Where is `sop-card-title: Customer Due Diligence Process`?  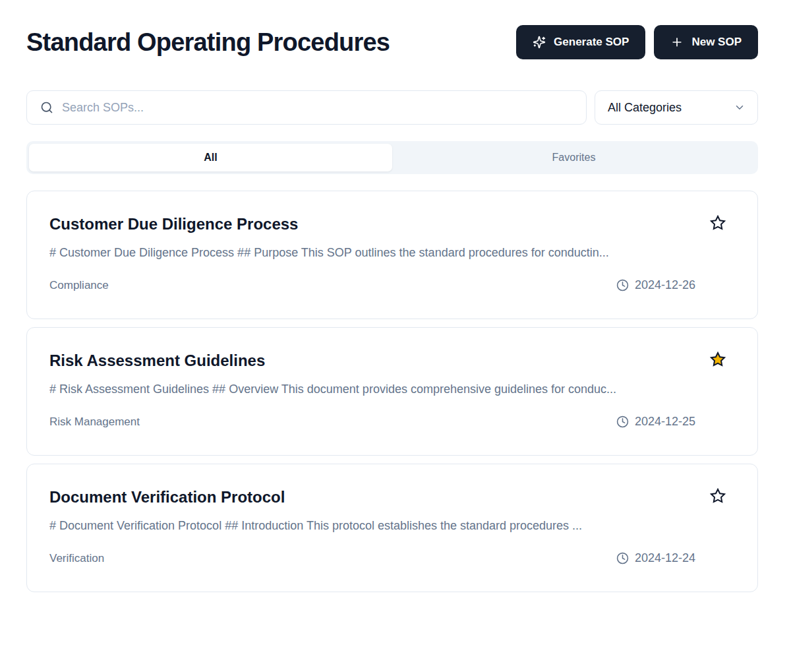 sop-card-title: Customer Due Diligence Process is located at coordinates (174, 224).